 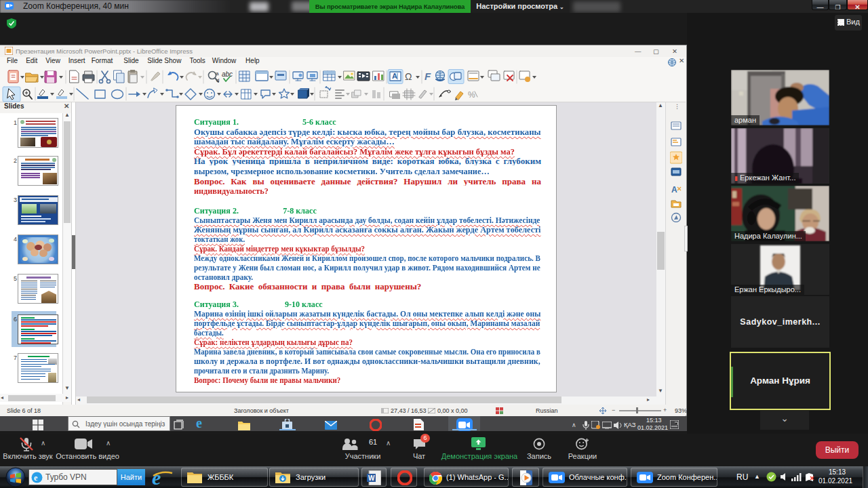 I want to click on svg-text: F, so click(x=428, y=76).